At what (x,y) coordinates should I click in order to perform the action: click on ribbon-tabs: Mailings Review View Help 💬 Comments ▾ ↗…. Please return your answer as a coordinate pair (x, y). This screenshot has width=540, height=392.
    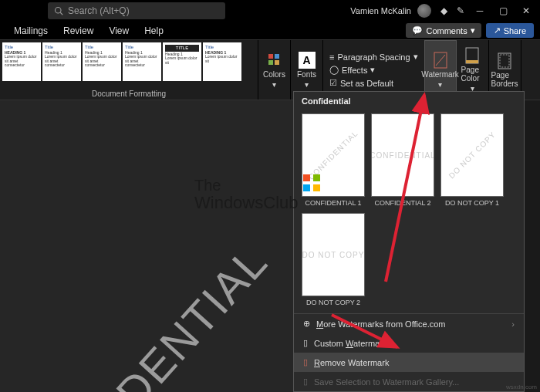
    Looking at the image, I should click on (270, 31).